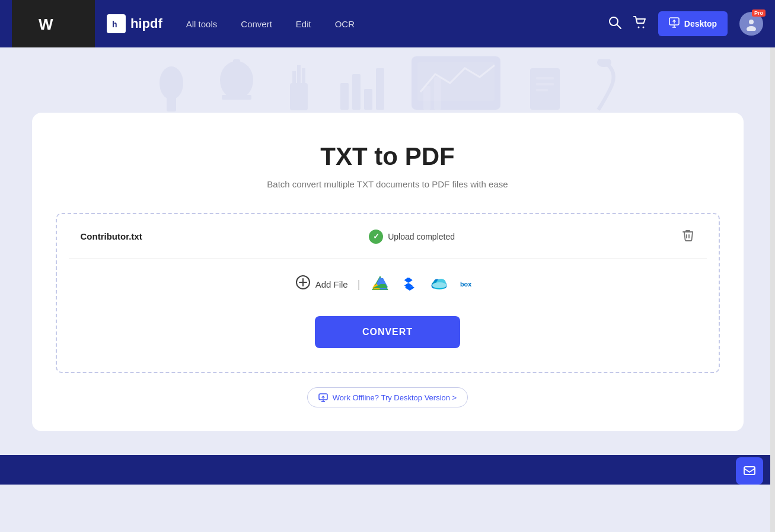  Describe the element at coordinates (388, 397) in the screenshot. I see `offline-notice: Work Offline? Try Desktop Version >` at that location.